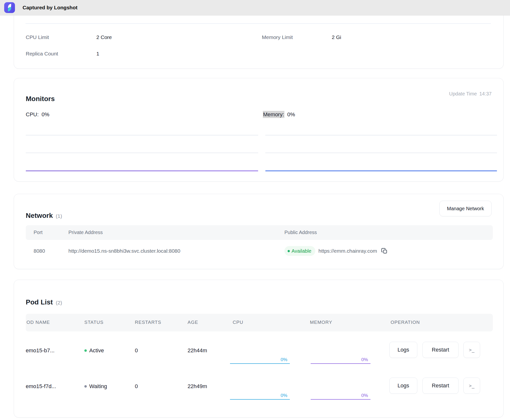 This screenshot has height=420, width=510. What do you see at coordinates (277, 37) in the screenshot?
I see `memory-limit-label: Memory Limit` at bounding box center [277, 37].